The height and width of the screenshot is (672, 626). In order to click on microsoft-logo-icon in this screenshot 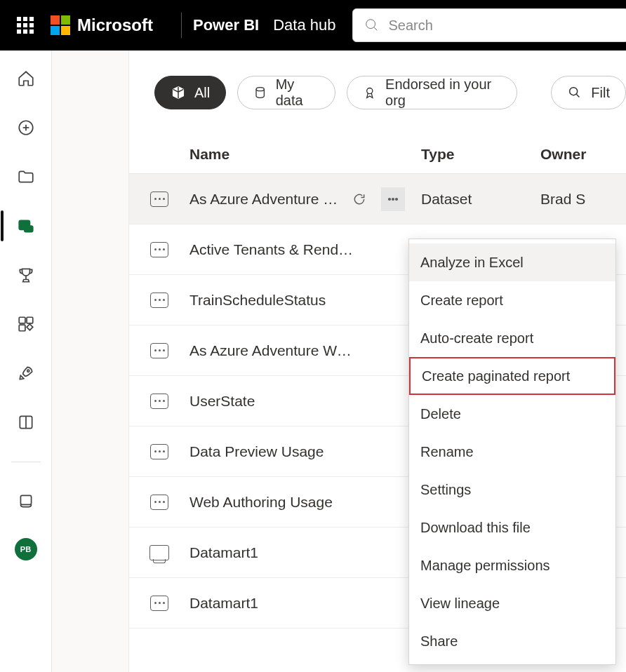, I will do `click(60, 25)`.